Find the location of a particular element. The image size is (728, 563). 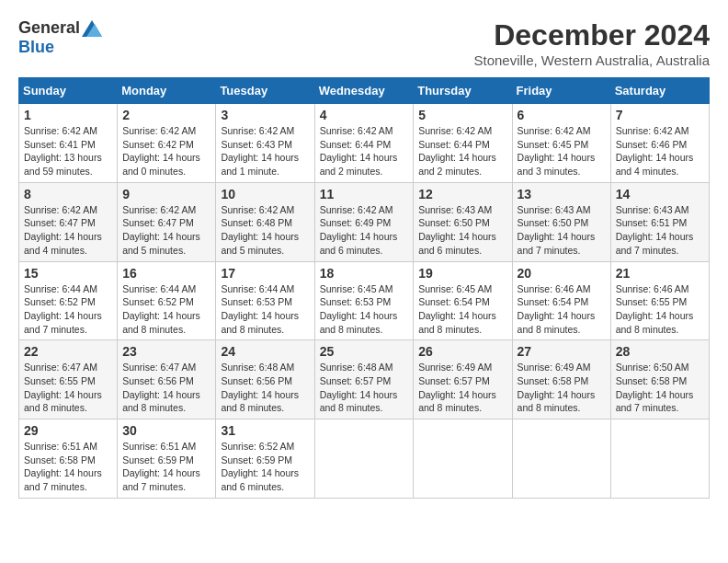

day-number: 15 is located at coordinates (68, 273).